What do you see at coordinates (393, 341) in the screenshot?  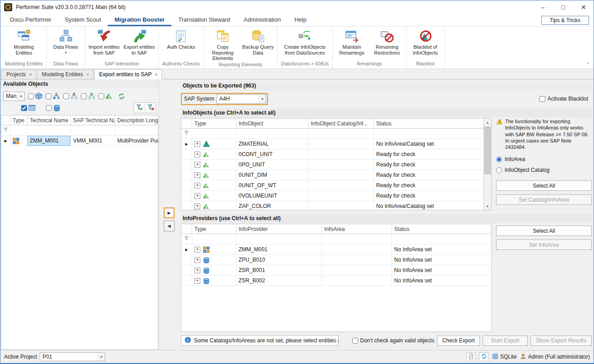 I see `dont-check-again-checkbox: Don't check again valid objects` at bounding box center [393, 341].